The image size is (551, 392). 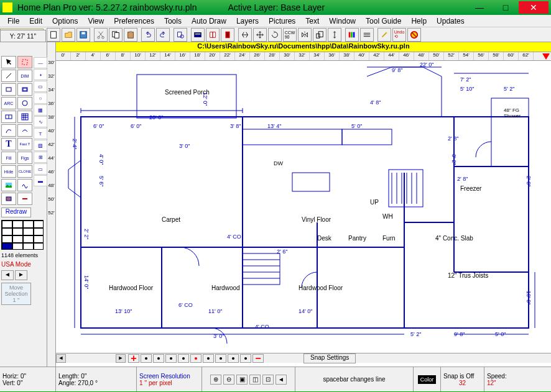 I want to click on menu-edit: Edit, so click(x=36, y=21).